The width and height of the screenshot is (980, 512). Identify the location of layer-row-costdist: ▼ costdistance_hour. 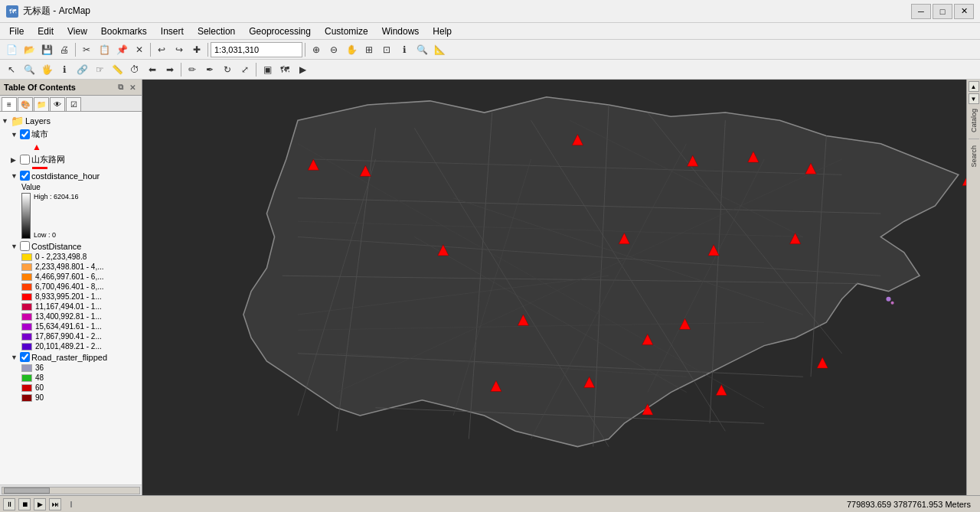
(70, 176).